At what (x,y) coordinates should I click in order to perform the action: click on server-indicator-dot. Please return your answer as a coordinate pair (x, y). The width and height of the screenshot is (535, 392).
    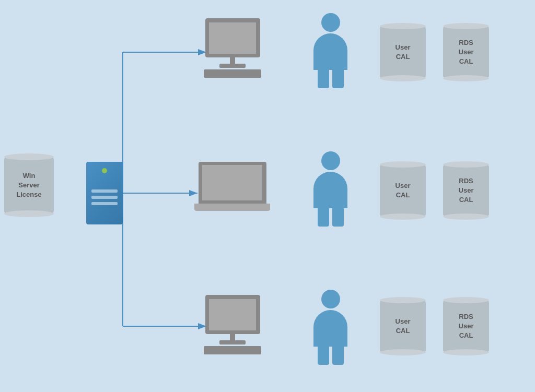
    Looking at the image, I should click on (104, 171).